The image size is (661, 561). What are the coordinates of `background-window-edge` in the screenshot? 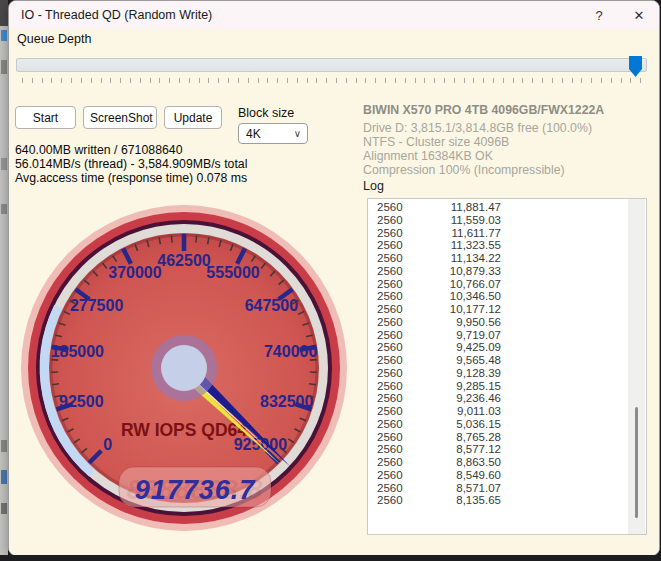 It's located at (4, 280).